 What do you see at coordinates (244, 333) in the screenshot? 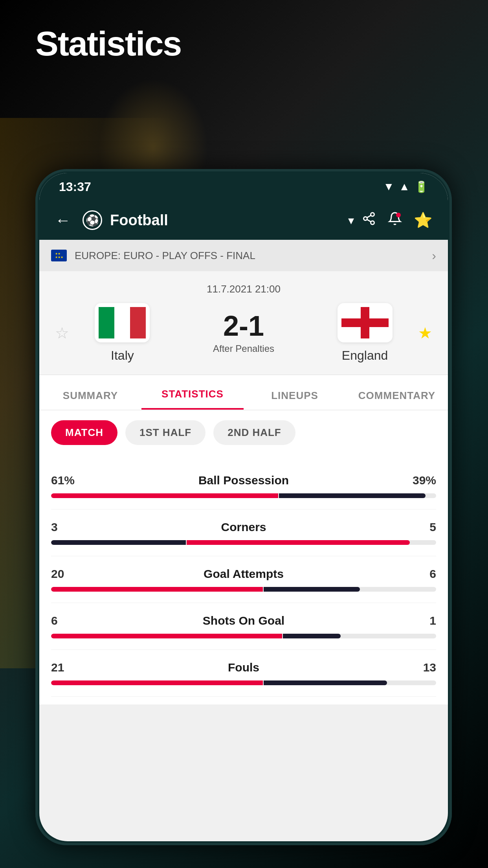
I see `match-teams: ☆ Italy 2-1 After Penalties` at bounding box center [244, 333].